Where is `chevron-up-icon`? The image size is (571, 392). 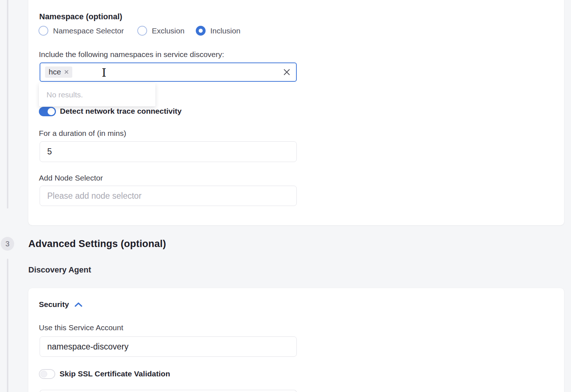
chevron-up-icon is located at coordinates (78, 304).